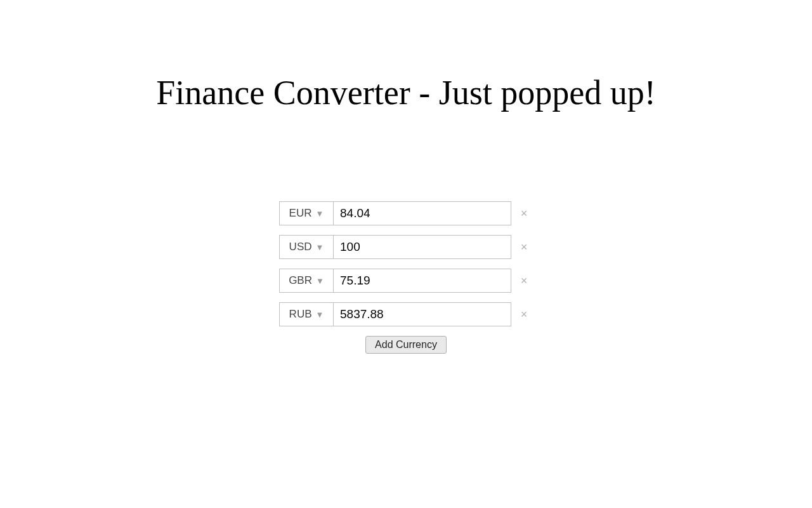 This screenshot has width=812, height=508. What do you see at coordinates (406, 247) in the screenshot?
I see `currency-row: USD ▼ ×` at bounding box center [406, 247].